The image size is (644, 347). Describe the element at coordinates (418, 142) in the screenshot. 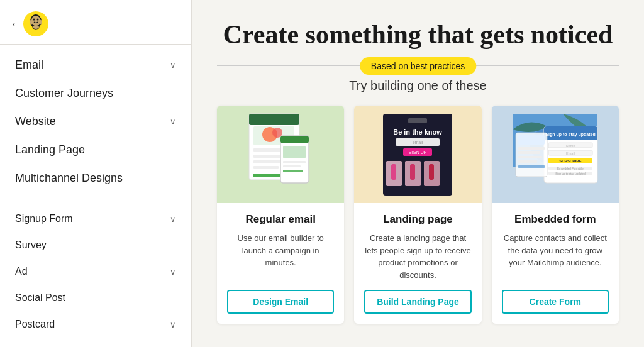

I see `svg-text: email` at that location.